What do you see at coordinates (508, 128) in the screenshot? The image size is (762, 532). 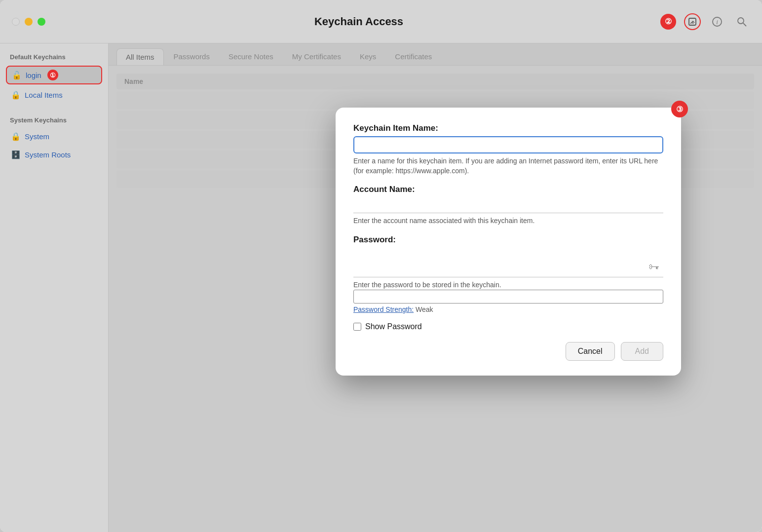 I see `keychain-item-name-label: Keychain Item Name:` at bounding box center [508, 128].